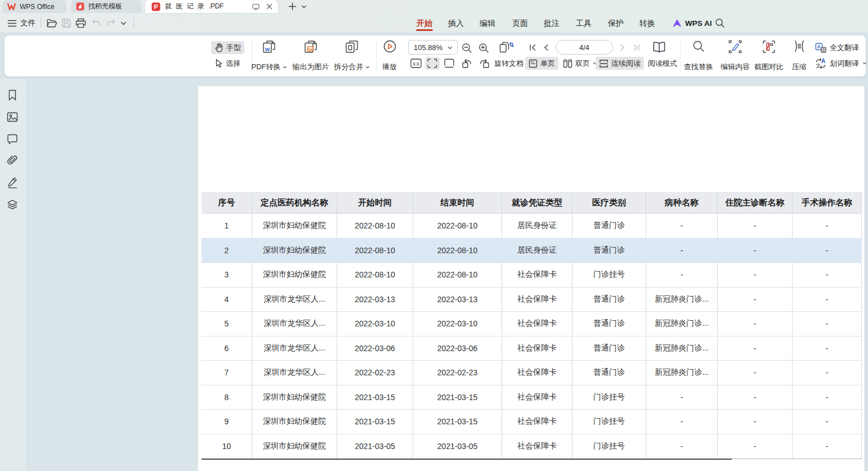  What do you see at coordinates (269, 7) in the screenshot?
I see `close-tab-button` at bounding box center [269, 7].